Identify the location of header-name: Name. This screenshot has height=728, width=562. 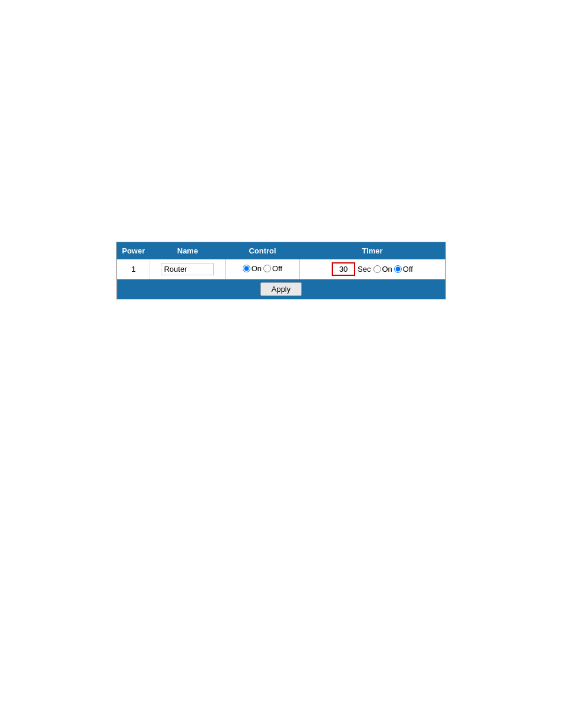
(188, 251).